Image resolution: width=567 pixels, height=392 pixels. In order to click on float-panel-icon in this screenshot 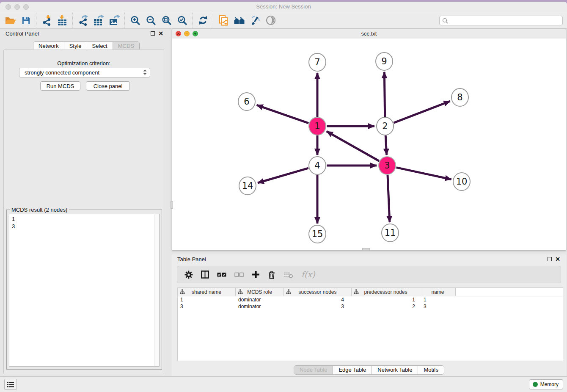, I will do `click(153, 33)`.